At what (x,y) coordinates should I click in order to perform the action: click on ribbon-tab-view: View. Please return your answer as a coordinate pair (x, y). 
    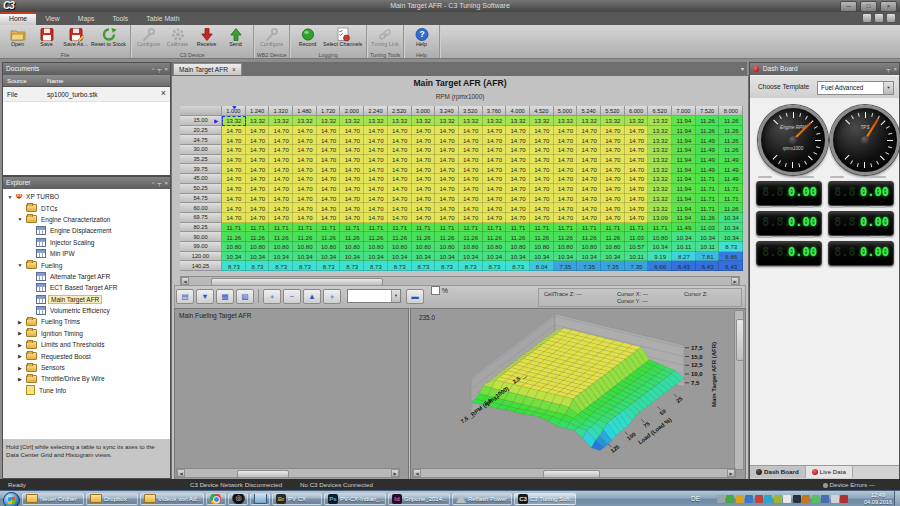
    Looking at the image, I should click on (52, 18).